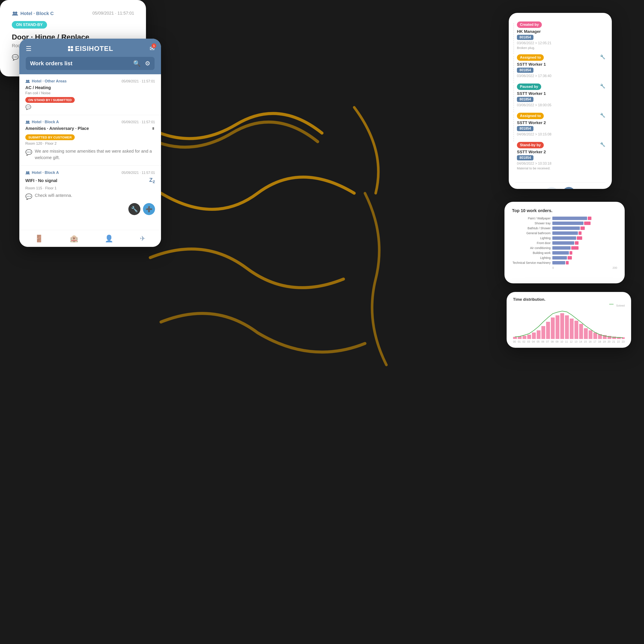  What do you see at coordinates (90, 57) in the screenshot?
I see `wo-header: ☰ EISIHOTEL ✉ 1 Work orders list 🔍 ⚙` at bounding box center [90, 57].